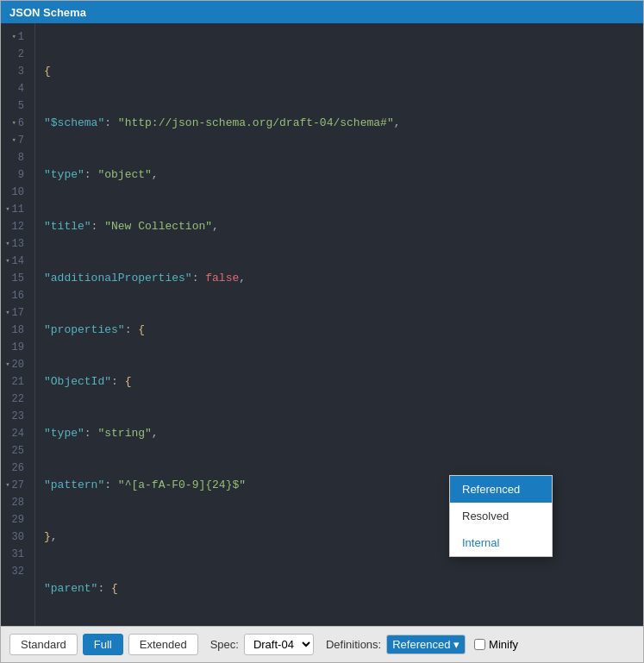  Describe the element at coordinates (340, 589) in the screenshot. I see `code-line-11: "parent": {` at that location.